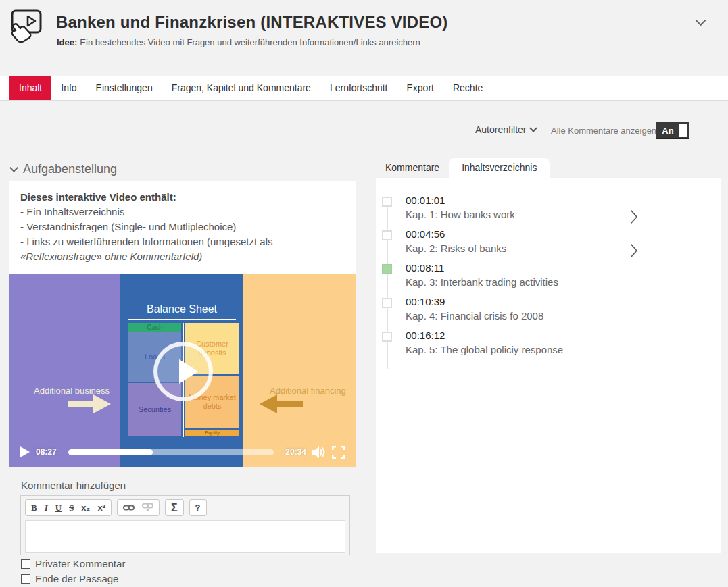 Image resolution: width=728 pixels, height=587 pixels. What do you see at coordinates (548, 279) in the screenshot?
I see `chapter-item: 00:08:11 Kap. 3: Interbank trading activ…` at bounding box center [548, 279].